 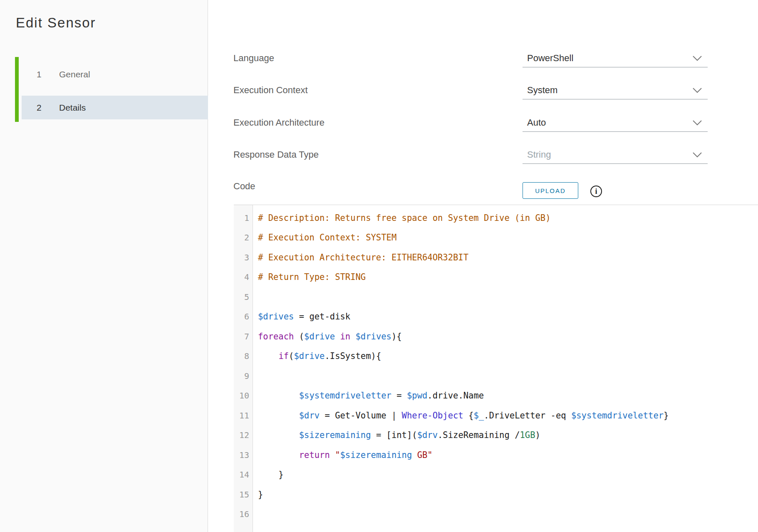 I want to click on line-number: 4, so click(x=243, y=277).